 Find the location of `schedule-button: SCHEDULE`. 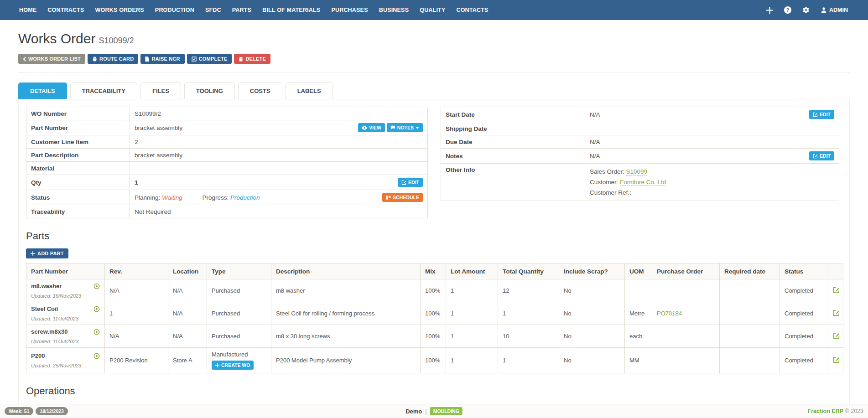

schedule-button: SCHEDULE is located at coordinates (402, 197).